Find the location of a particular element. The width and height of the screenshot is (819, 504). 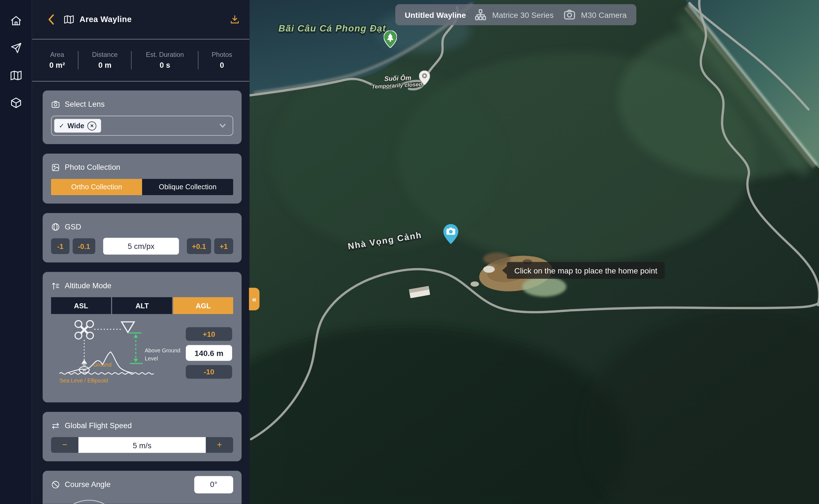

gsd-title: GSD is located at coordinates (73, 227).